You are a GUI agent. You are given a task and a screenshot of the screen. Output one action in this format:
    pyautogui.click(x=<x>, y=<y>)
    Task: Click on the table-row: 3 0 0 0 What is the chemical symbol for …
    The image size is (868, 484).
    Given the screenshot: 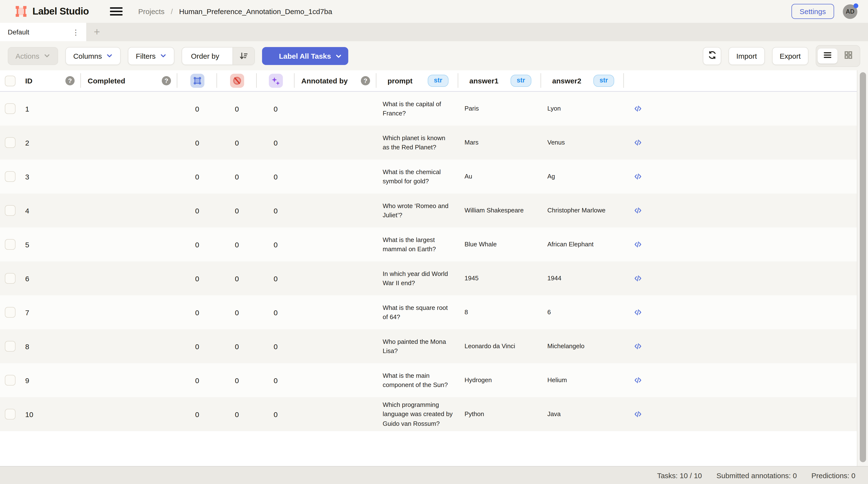 What is the action you would take?
    pyautogui.click(x=429, y=177)
    